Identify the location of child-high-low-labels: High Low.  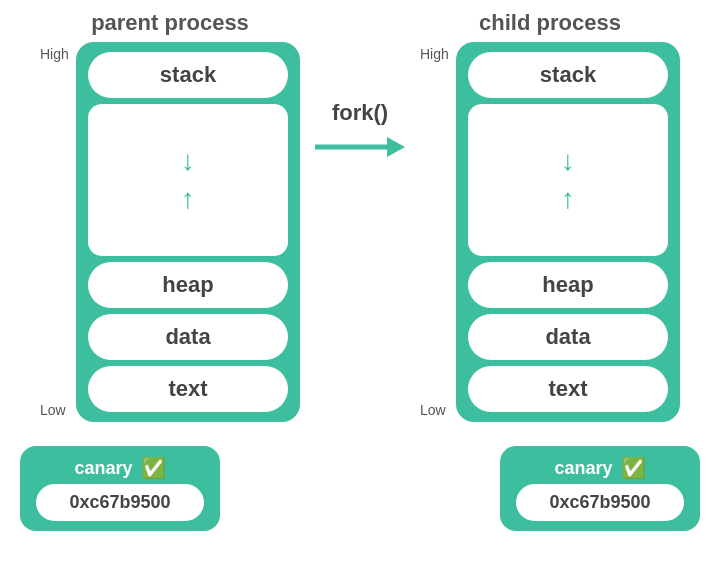
(438, 232).